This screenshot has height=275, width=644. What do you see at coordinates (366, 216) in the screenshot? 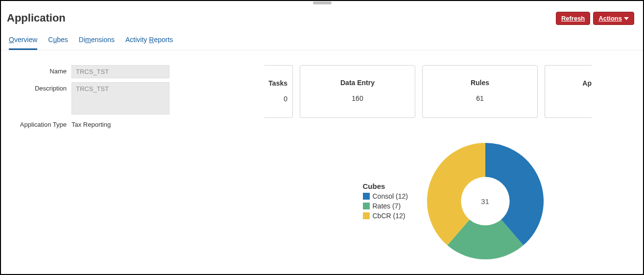
I see `swatch-cbcr` at bounding box center [366, 216].